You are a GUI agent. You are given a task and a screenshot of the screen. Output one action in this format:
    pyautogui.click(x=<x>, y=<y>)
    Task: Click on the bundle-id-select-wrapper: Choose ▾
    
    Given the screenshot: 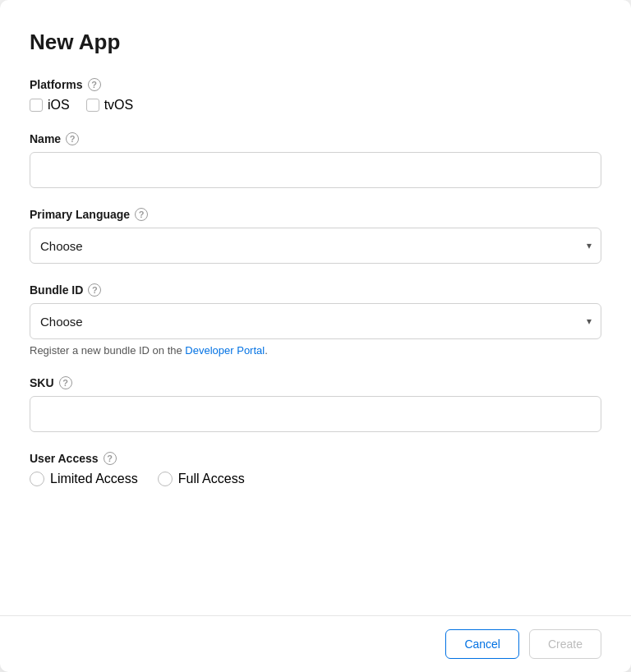 What is the action you would take?
    pyautogui.click(x=316, y=321)
    